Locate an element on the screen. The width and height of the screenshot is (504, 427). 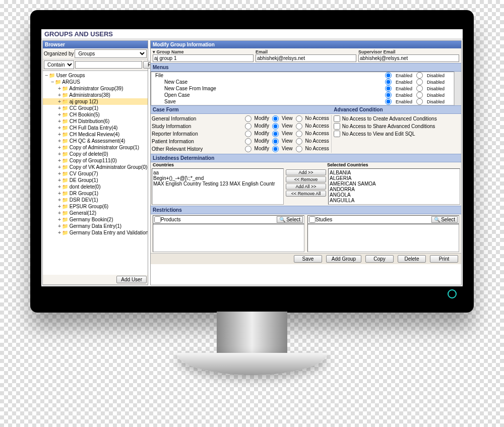
organized-by-select: Groups is located at coordinates (111, 53).